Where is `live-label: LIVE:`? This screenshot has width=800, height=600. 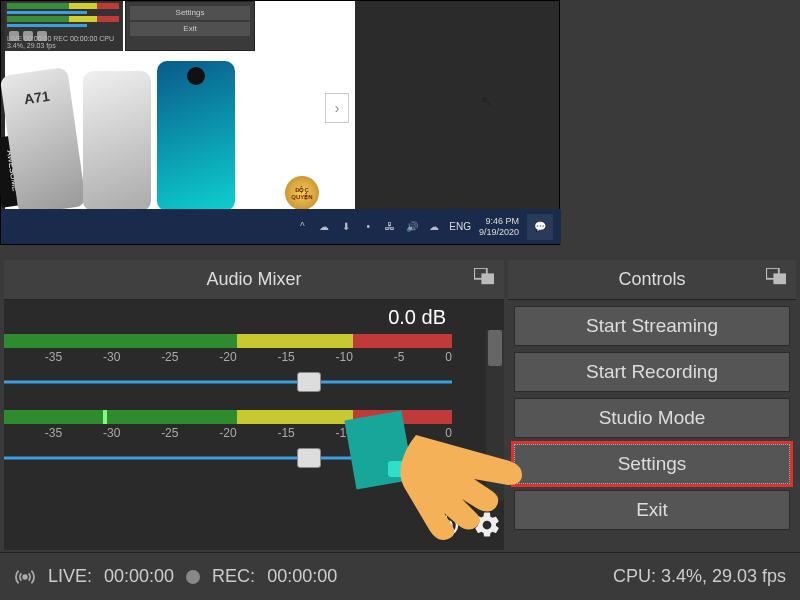 live-label: LIVE: is located at coordinates (70, 576).